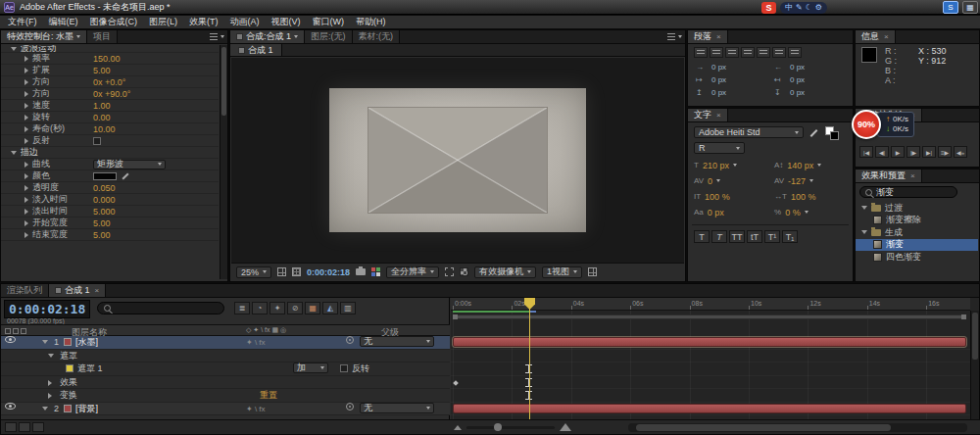  I want to click on preset-item: 渐变, so click(917, 245).